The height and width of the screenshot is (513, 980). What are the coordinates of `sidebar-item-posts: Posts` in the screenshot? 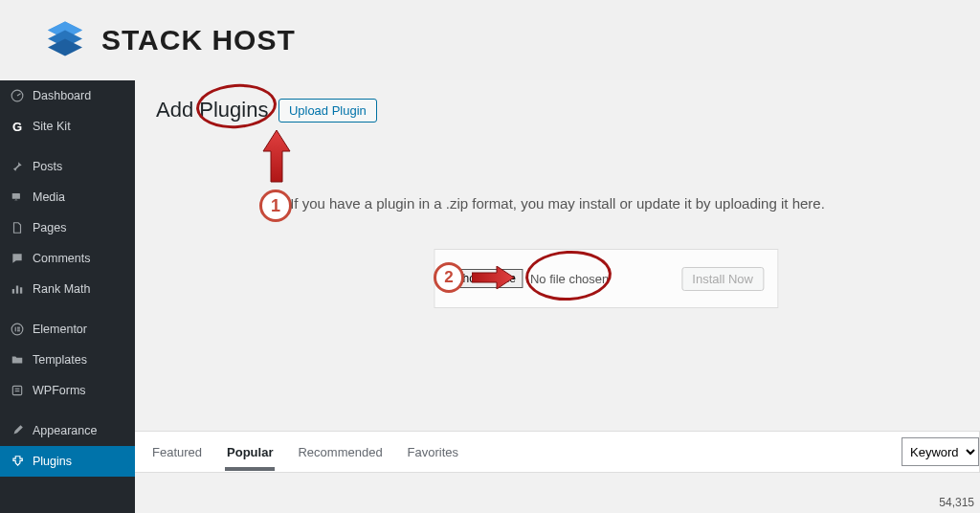 It's located at (67, 167).